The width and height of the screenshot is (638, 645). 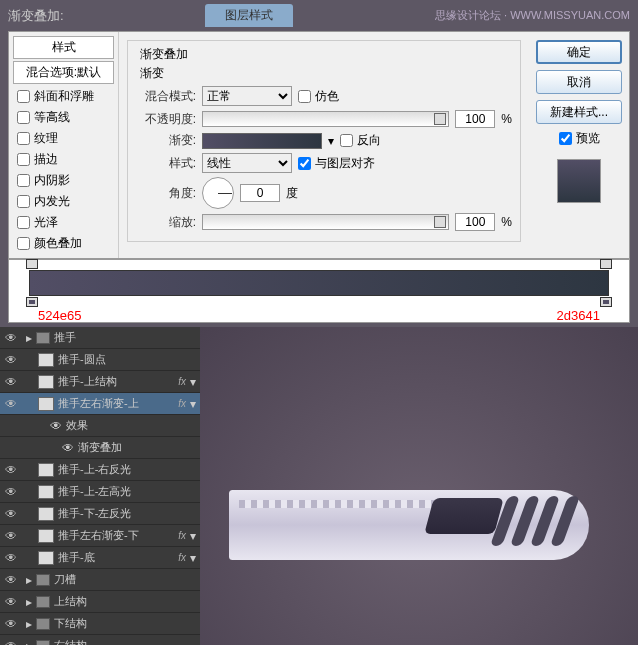 What do you see at coordinates (32, 302) in the screenshot?
I see `color-stop-left` at bounding box center [32, 302].